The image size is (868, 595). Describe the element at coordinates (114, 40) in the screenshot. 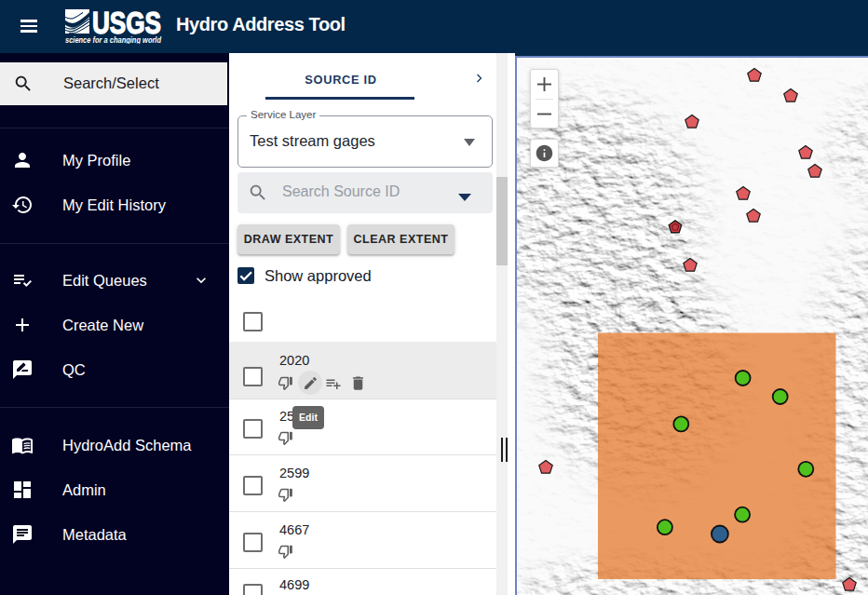

I see `svg-text: science for a changing world` at that location.